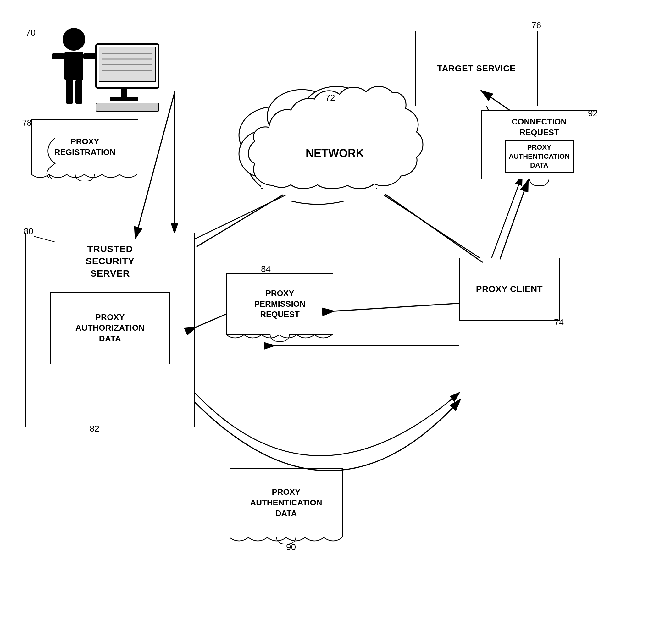 This screenshot has width=665, height=644. I want to click on label-82: 82, so click(94, 429).